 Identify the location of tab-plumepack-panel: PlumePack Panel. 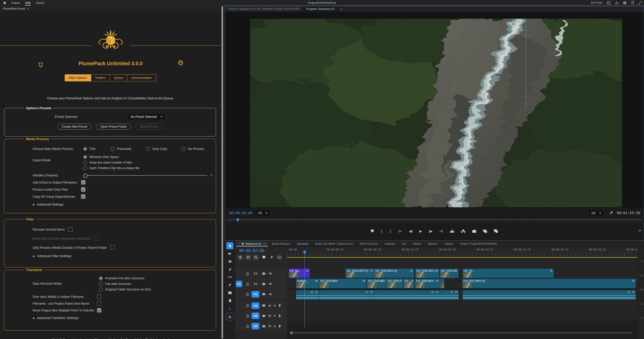
(14, 9).